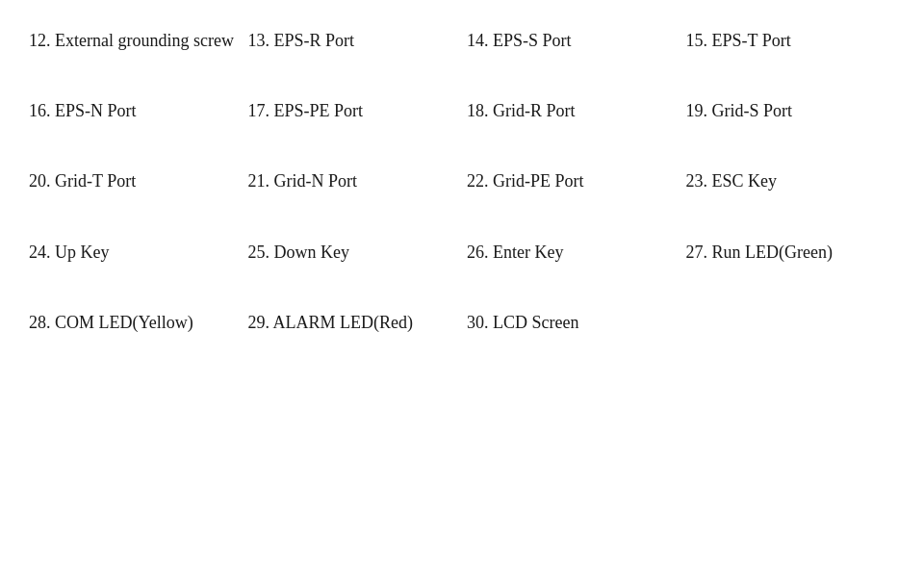 This screenshot has height=562, width=924. Describe the element at coordinates (306, 112) in the screenshot. I see `item-label: 17. EPS-PE Port` at that location.